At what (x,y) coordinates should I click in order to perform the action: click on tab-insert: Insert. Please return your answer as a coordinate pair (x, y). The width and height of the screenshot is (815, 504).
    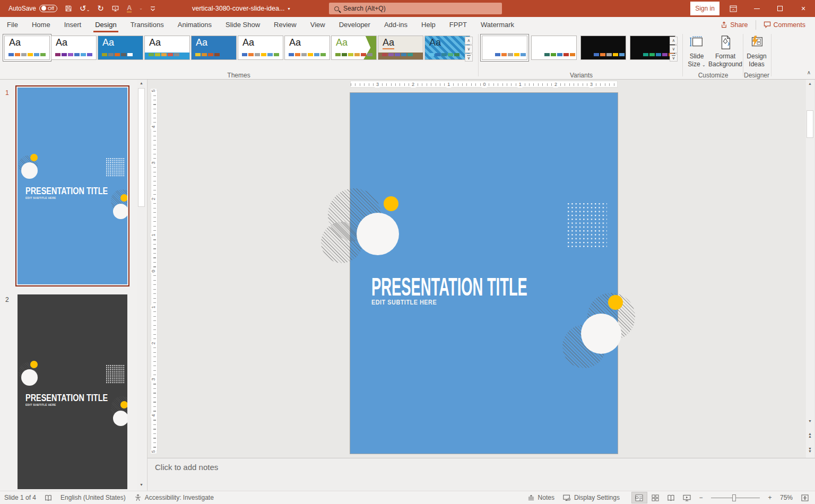
    Looking at the image, I should click on (73, 24).